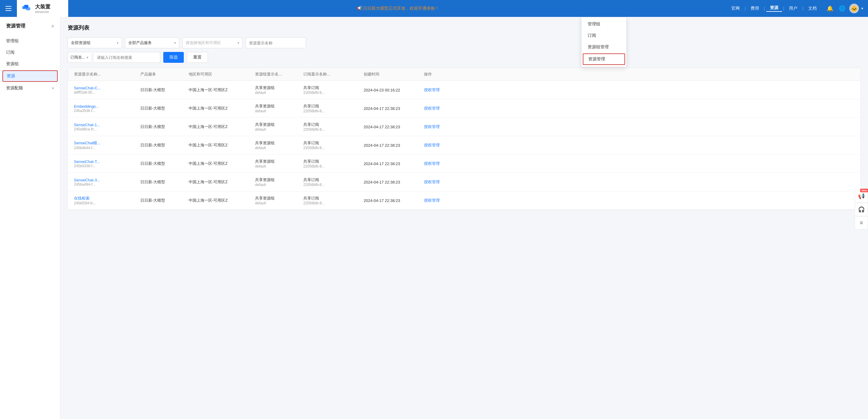  Describe the element at coordinates (464, 127) in the screenshot. I see `table-row: SenseChat-1...245a98ca-fc... 日日新-大模型 中国上…` at that location.